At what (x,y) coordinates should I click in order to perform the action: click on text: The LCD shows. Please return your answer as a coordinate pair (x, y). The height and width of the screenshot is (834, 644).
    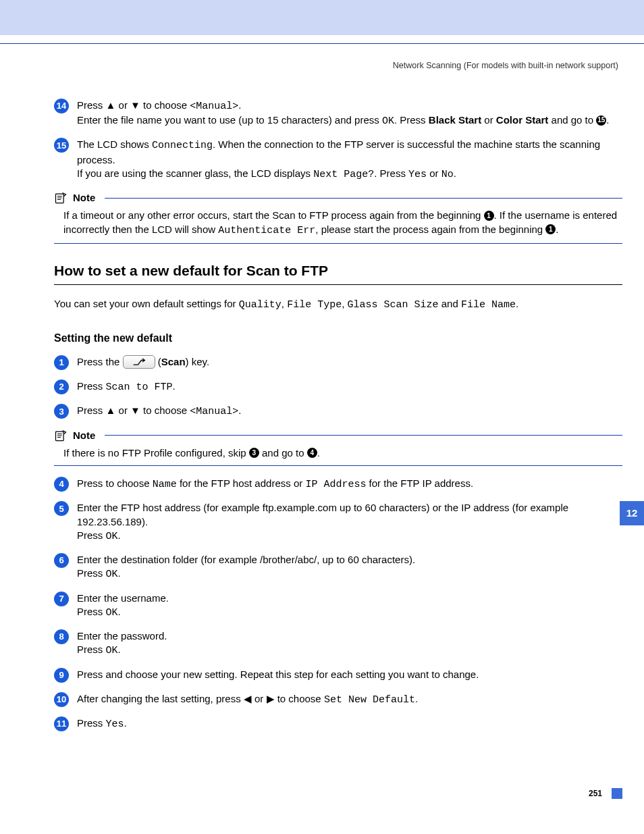
    Looking at the image, I should click on (115, 145).